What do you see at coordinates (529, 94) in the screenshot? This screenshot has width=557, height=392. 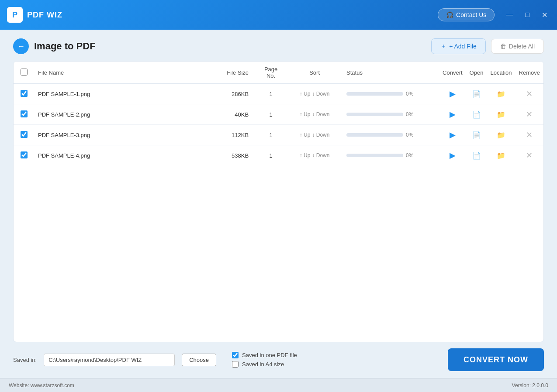 I see `row-remove-1: ✕` at bounding box center [529, 94].